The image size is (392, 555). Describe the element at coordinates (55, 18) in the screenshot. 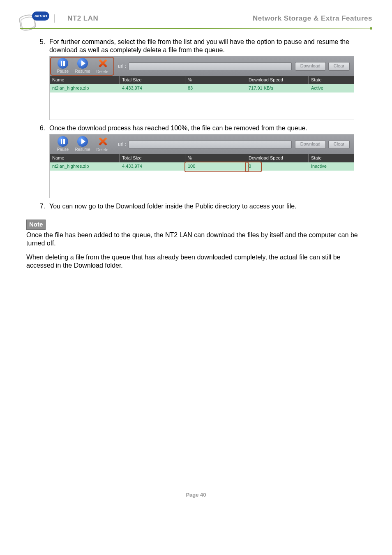

I see `header-divider` at that location.